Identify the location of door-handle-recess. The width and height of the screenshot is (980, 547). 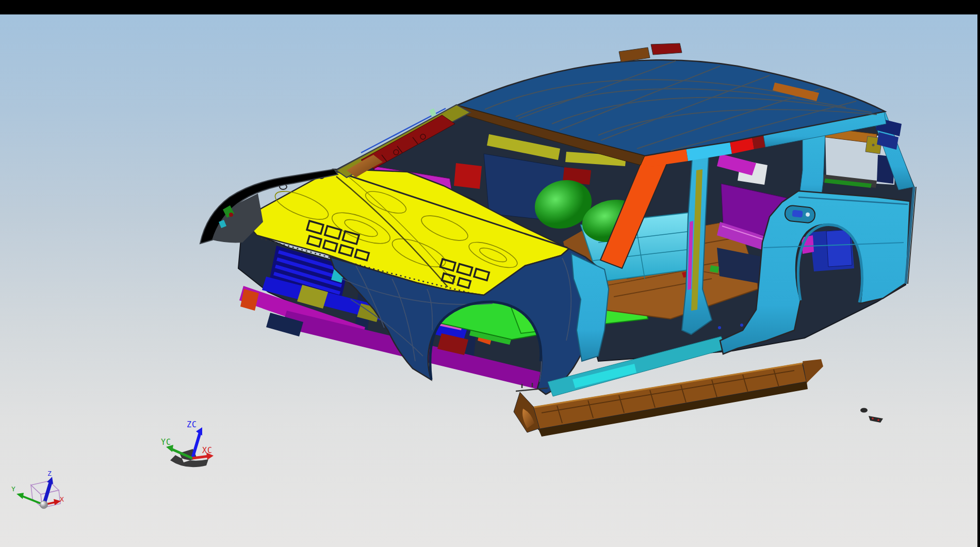
(801, 214).